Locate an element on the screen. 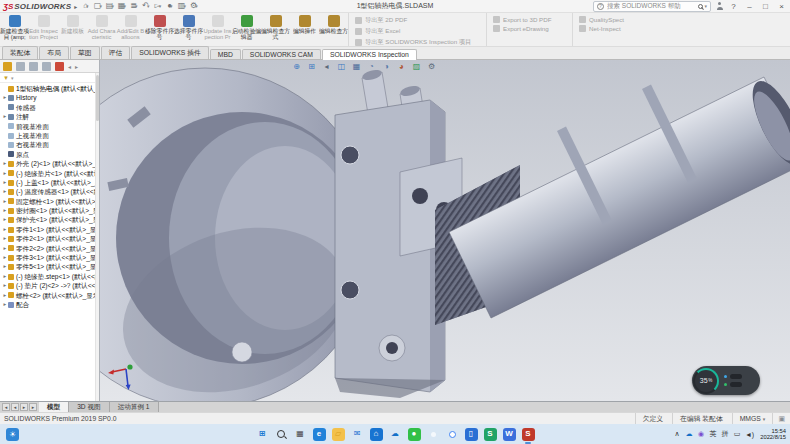 This screenshot has width=790, height=444. tree-item: ▸ 密封圈<1> (默认<<默认>_显示状 is located at coordinates (50, 210).